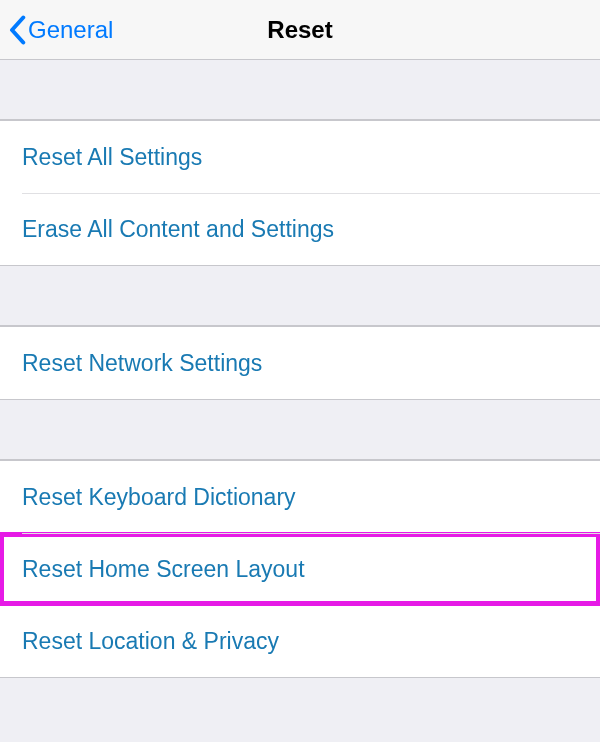  Describe the element at coordinates (150, 642) in the screenshot. I see `row-label: Reset Location & Privacy` at that location.